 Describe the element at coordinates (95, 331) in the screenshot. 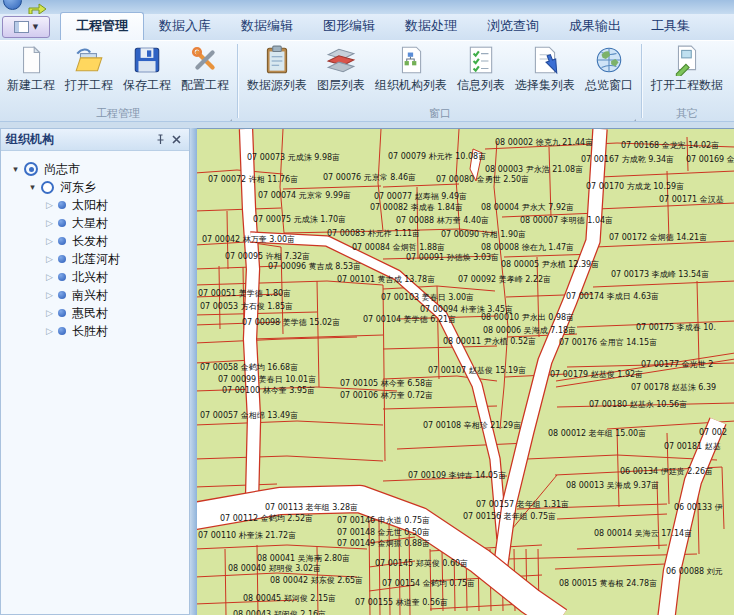

I see `sidebar-item-changsheng-village: ▷长胜村` at that location.